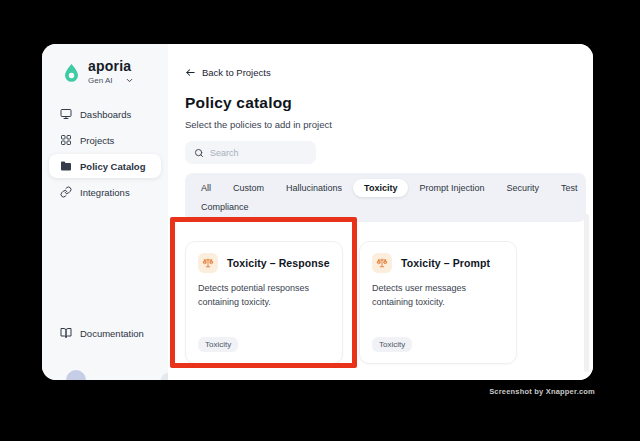  I want to click on book-icon, so click(66, 333).